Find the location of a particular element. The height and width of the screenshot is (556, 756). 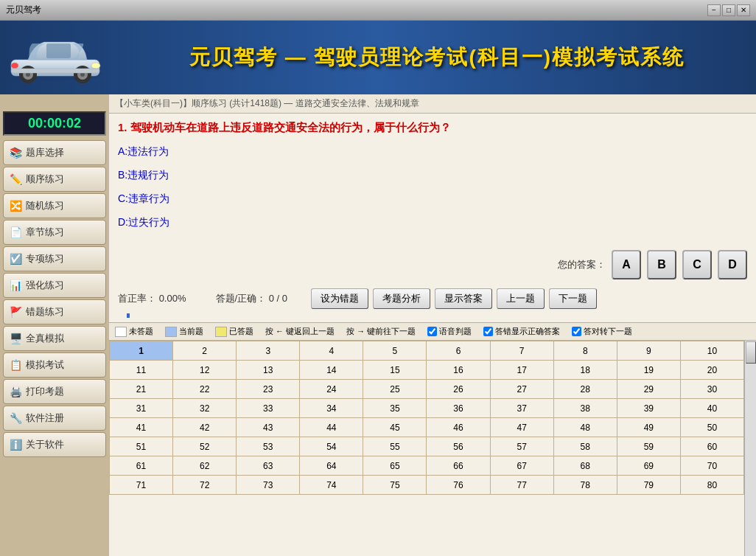

sidebar-btn-register: 🔧 软件注册 is located at coordinates (55, 418).